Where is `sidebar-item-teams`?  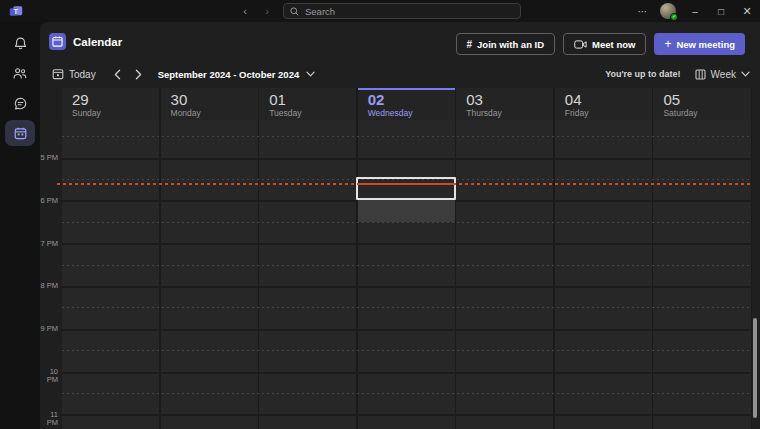 sidebar-item-teams is located at coordinates (20, 73).